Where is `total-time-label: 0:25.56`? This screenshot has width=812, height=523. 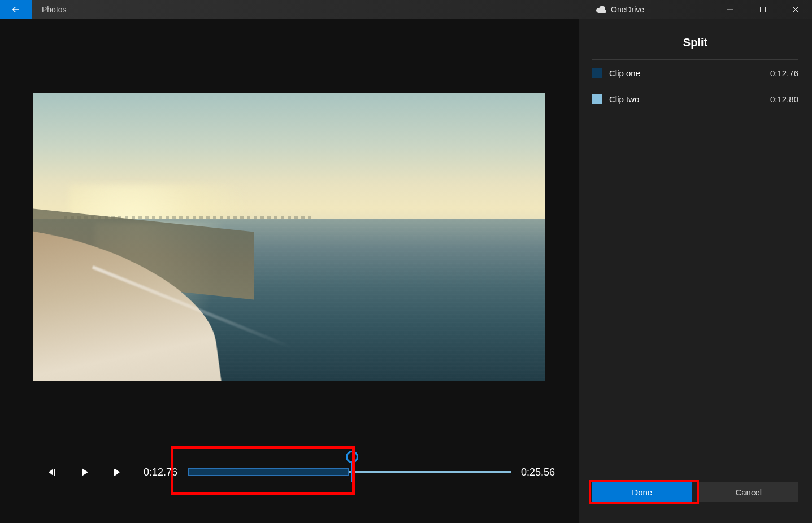 total-time-label: 0:25.56 is located at coordinates (538, 472).